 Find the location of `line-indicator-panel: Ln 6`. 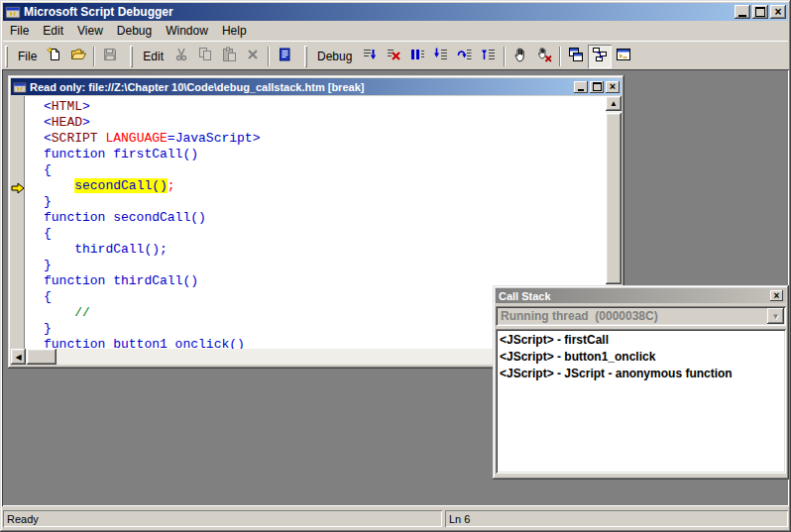

line-indicator-panel: Ln 6 is located at coordinates (617, 519).